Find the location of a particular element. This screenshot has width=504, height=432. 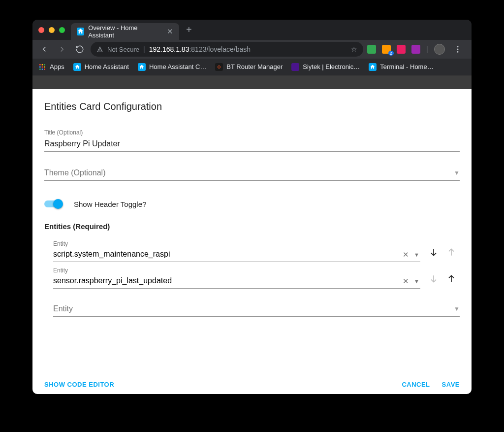

home-assistant-favicon is located at coordinates (81, 32).